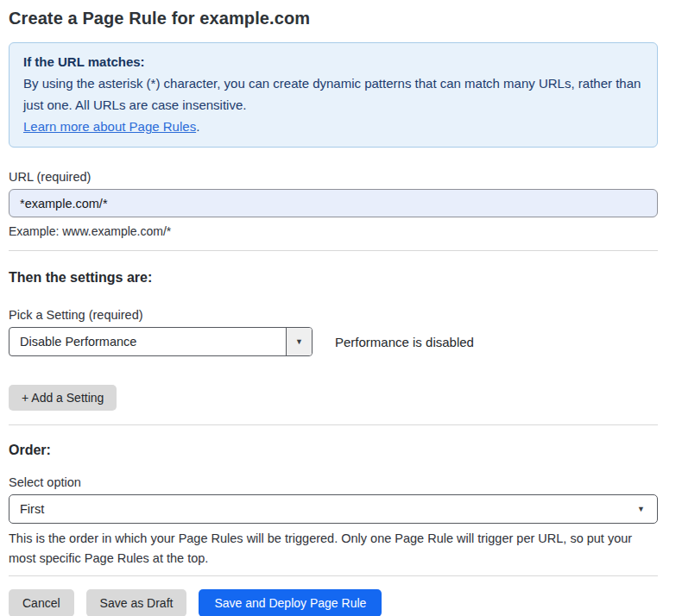  Describe the element at coordinates (333, 94) in the screenshot. I see `info-box-body: By using the asterisk (*) character, you…` at that location.